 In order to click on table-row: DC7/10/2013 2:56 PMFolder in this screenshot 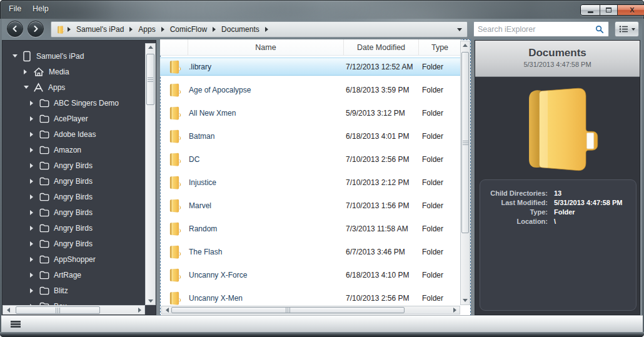, I will do `click(310, 159)`.